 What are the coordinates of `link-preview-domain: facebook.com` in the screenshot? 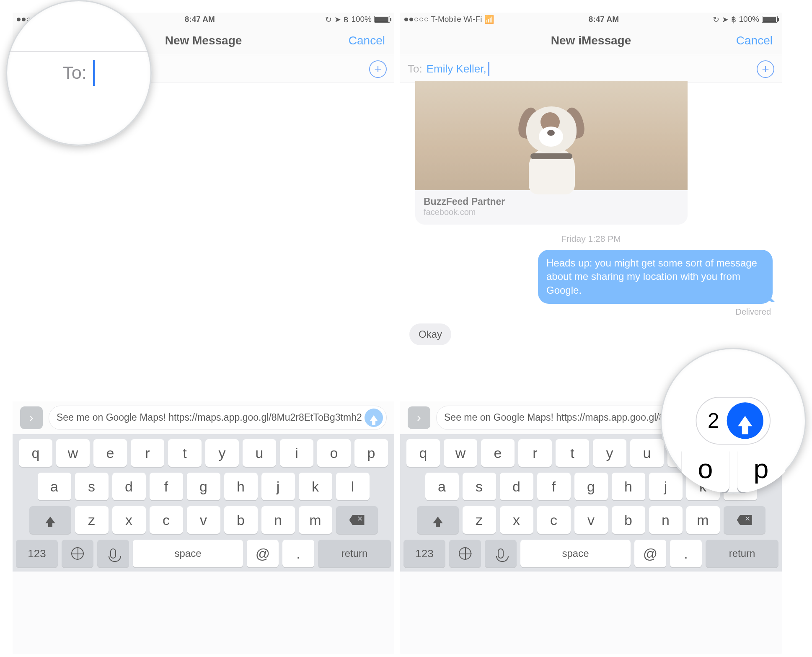 It's located at (551, 212).